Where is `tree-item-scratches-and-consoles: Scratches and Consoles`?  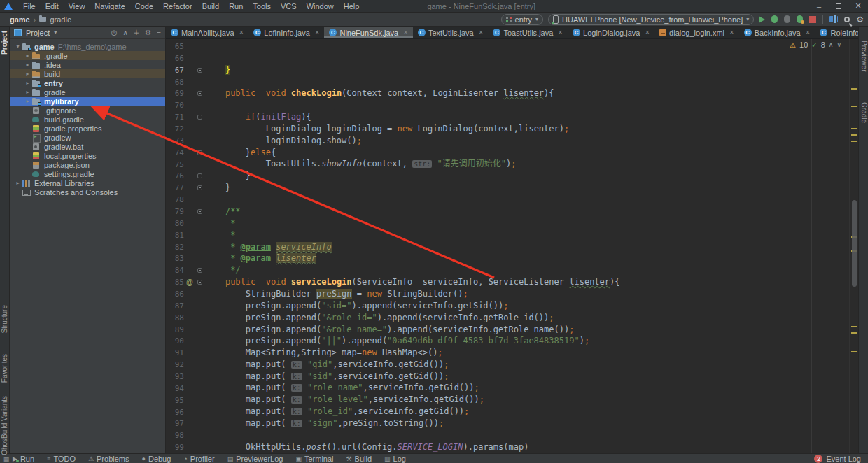 tree-item-scratches-and-consoles: Scratches and Consoles is located at coordinates (88, 192).